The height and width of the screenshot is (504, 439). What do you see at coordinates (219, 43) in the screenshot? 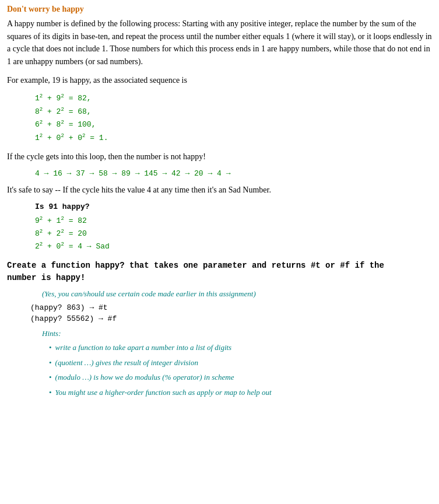
I see `intro-paragraph: A happy number is defined by the followi…` at bounding box center [219, 43].